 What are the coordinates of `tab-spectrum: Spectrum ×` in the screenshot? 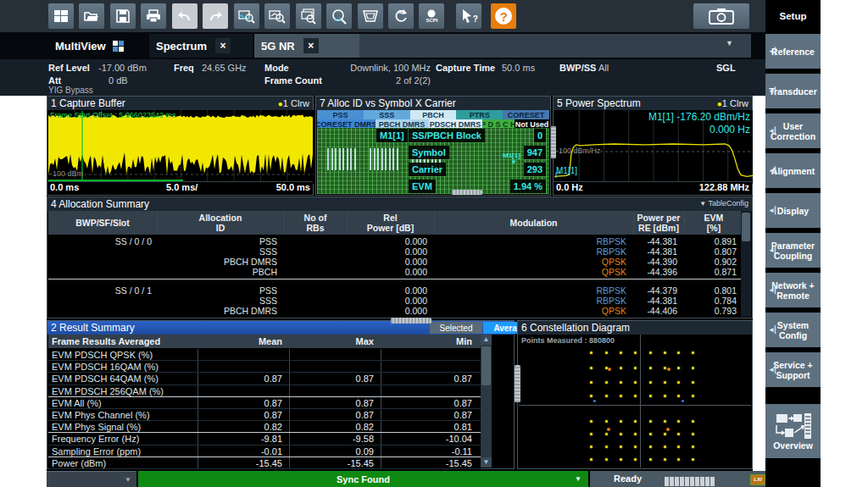 It's located at (201, 46).